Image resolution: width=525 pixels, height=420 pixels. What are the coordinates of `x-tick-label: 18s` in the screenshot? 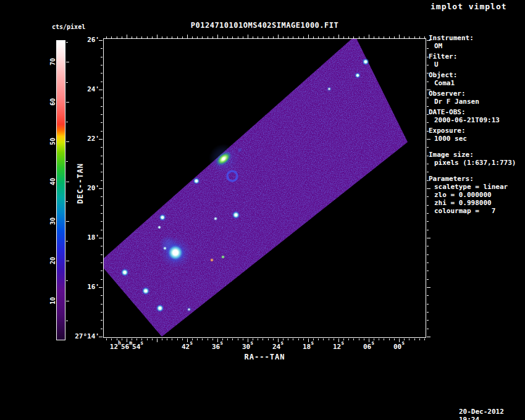 It's located at (308, 346).